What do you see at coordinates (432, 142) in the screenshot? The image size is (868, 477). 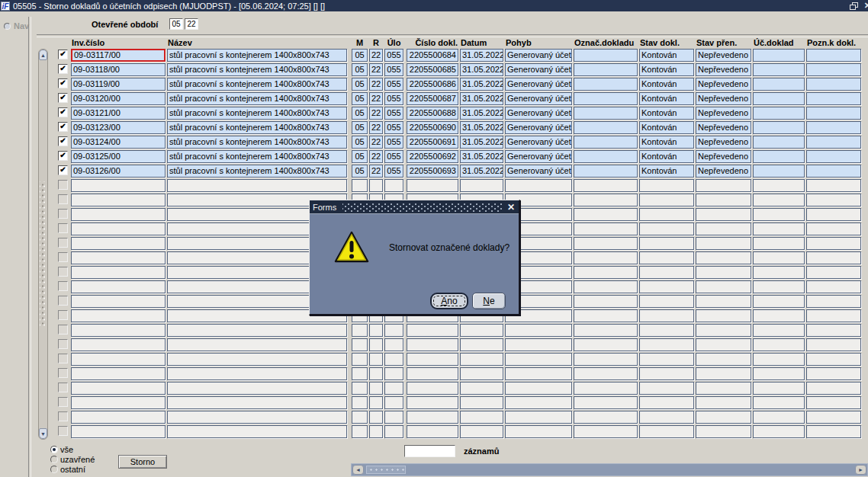 I see `cell-doc: 2205500691` at bounding box center [432, 142].